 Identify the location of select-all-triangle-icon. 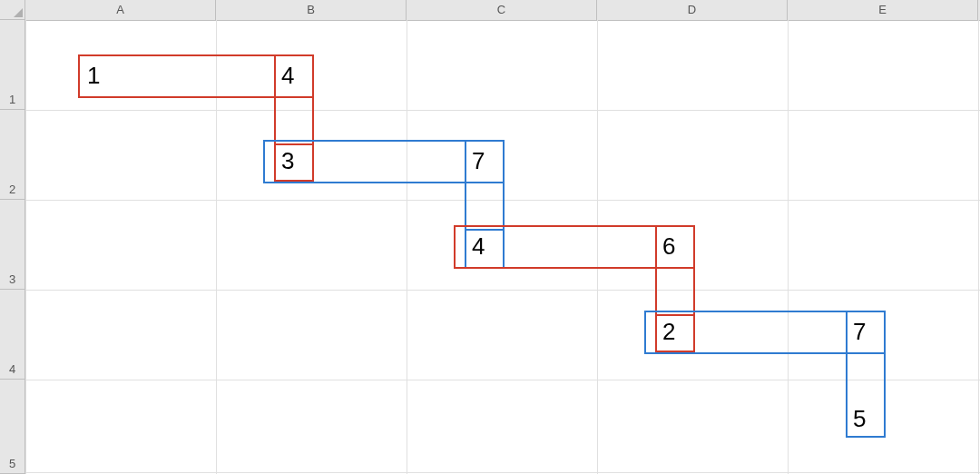
(18, 13).